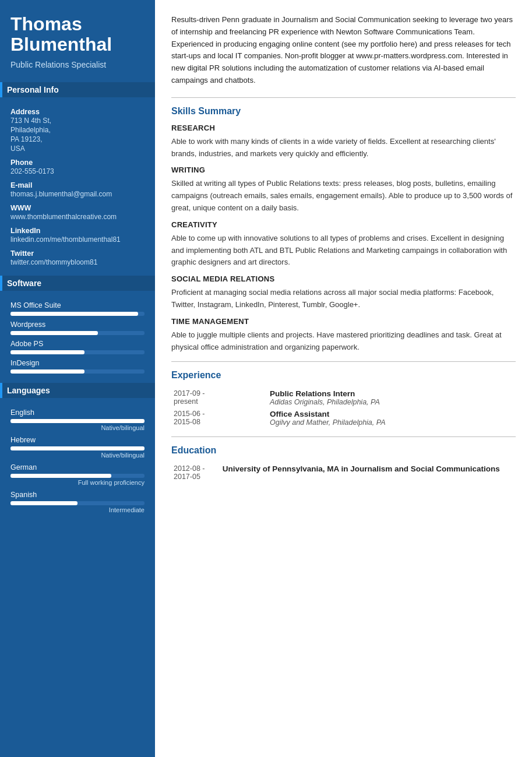  What do you see at coordinates (344, 408) in the screenshot?
I see `experience-table: 2017-09 -present Public Relations Intern…` at bounding box center [344, 408].